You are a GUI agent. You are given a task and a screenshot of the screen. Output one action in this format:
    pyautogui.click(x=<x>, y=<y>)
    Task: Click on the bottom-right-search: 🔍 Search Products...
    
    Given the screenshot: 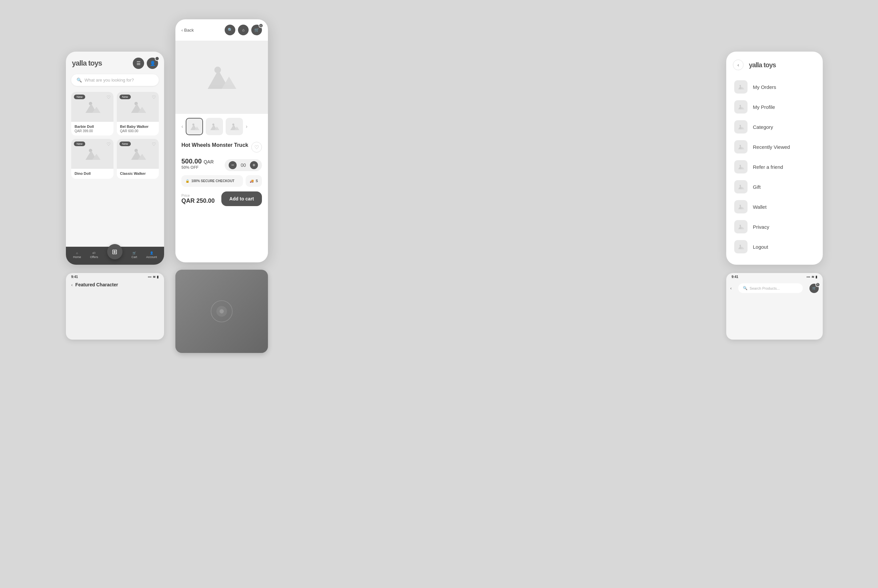 What is the action you would take?
    pyautogui.click(x=770, y=288)
    